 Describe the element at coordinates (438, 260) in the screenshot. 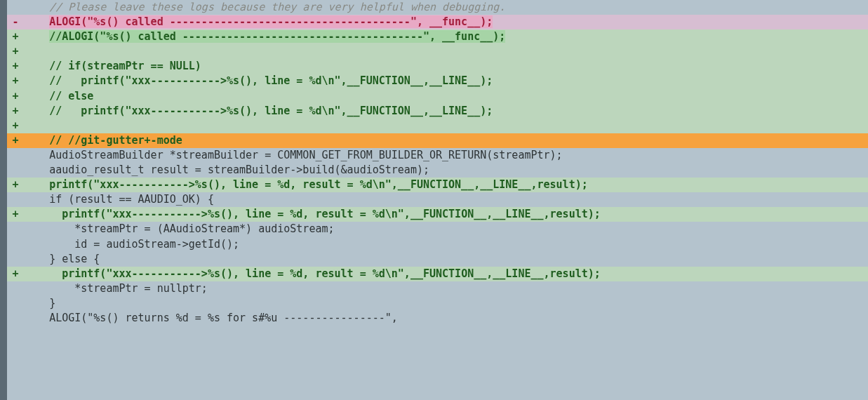

I see `diff-line: } else {` at that location.